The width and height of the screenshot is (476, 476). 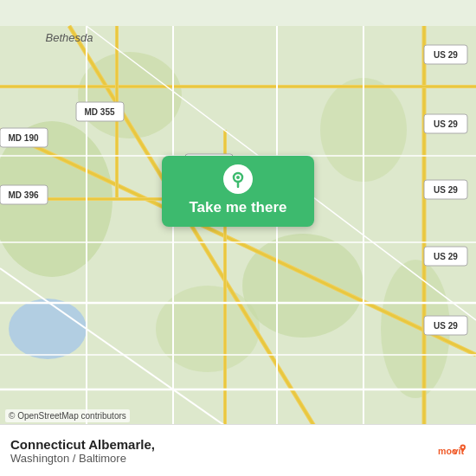 What do you see at coordinates (237, 208) in the screenshot?
I see `button-label: Take me there` at bounding box center [237, 208].